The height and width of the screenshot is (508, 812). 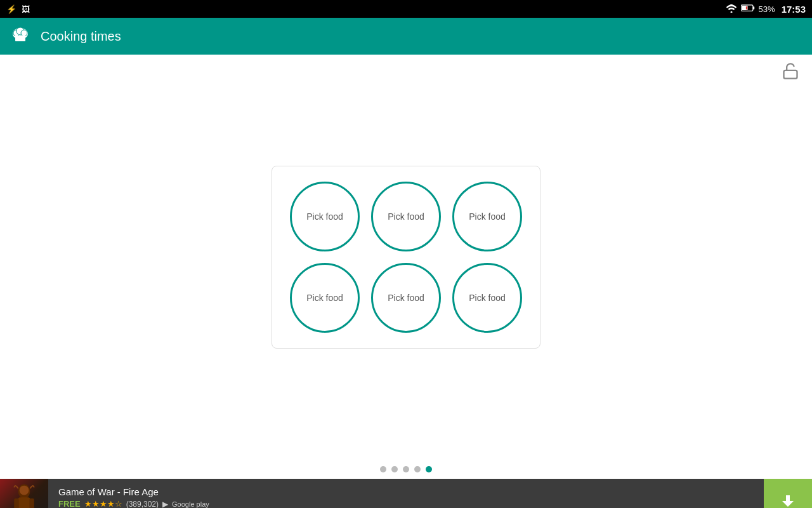 I want to click on app-bar: Cooking times, so click(x=406, y=36).